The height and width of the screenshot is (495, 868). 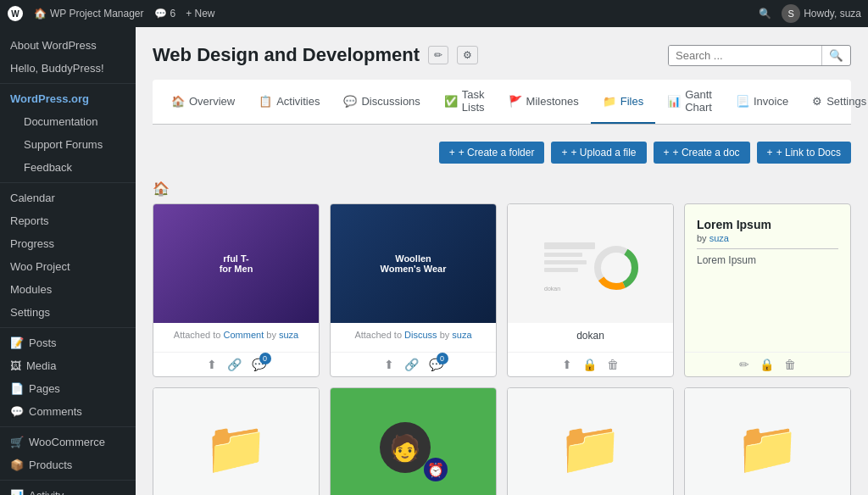 I want to click on svg-text: W, so click(x=15, y=14).